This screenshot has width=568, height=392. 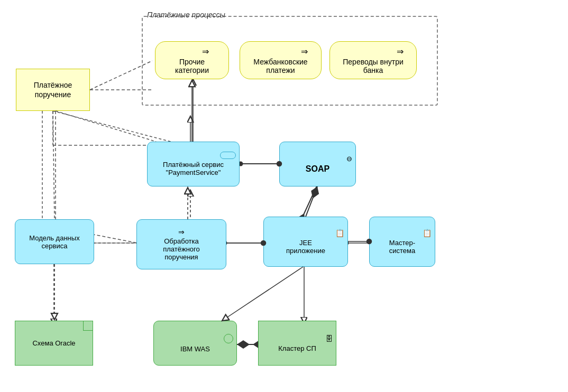 What do you see at coordinates (317, 164) in the screenshot?
I see `node-soap: ⊖ SOAP` at bounding box center [317, 164].